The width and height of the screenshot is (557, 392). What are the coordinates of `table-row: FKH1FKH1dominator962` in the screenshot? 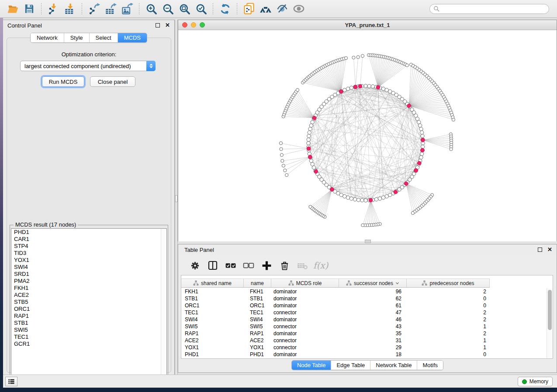 It's located at (364, 292).